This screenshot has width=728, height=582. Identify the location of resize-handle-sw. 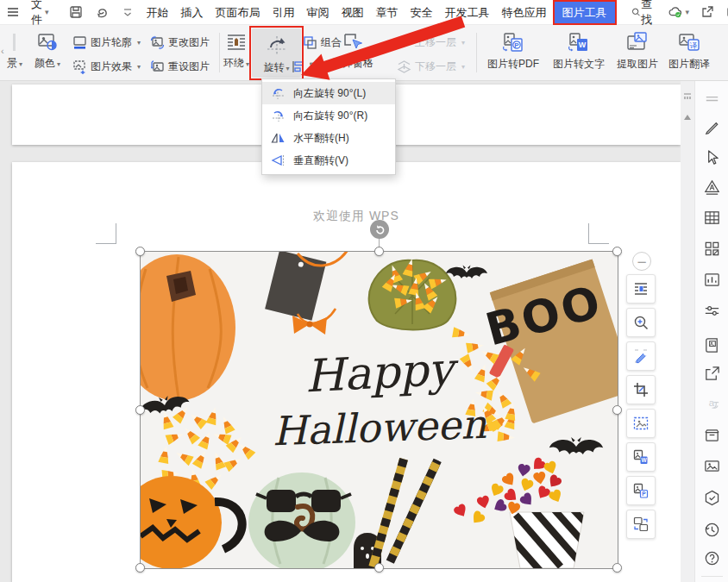
(140, 567).